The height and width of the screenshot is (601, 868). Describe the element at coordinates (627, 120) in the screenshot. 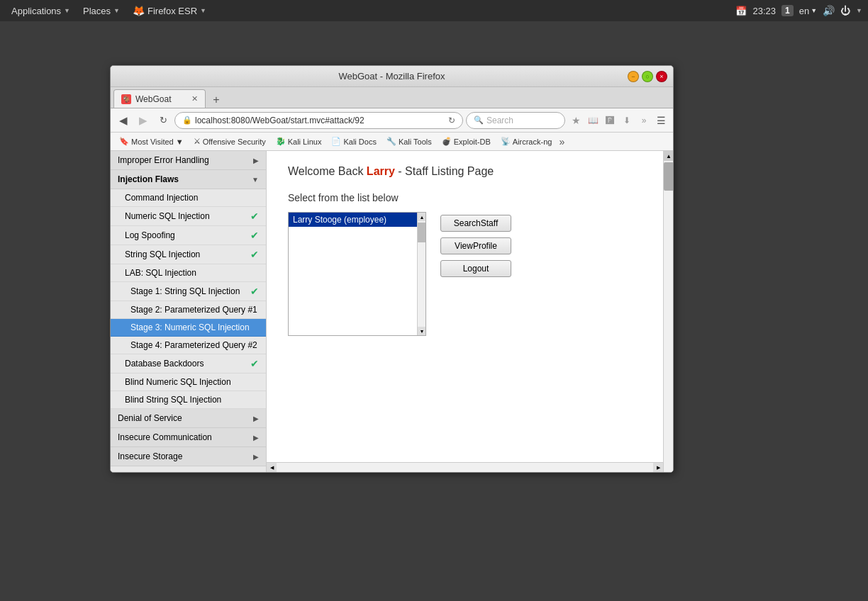

I see `download-icon: ⬇` at that location.